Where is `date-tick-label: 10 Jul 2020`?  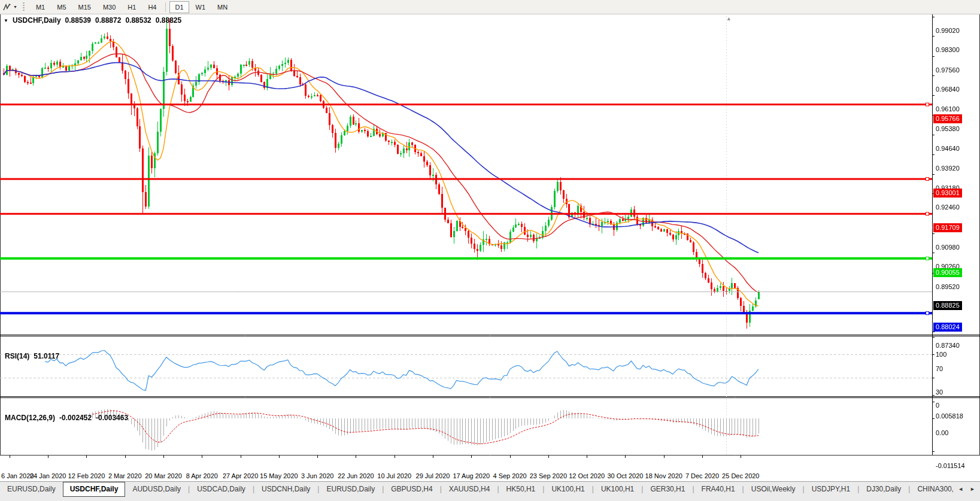
date-tick-label: 10 Jul 2020 is located at coordinates (394, 476).